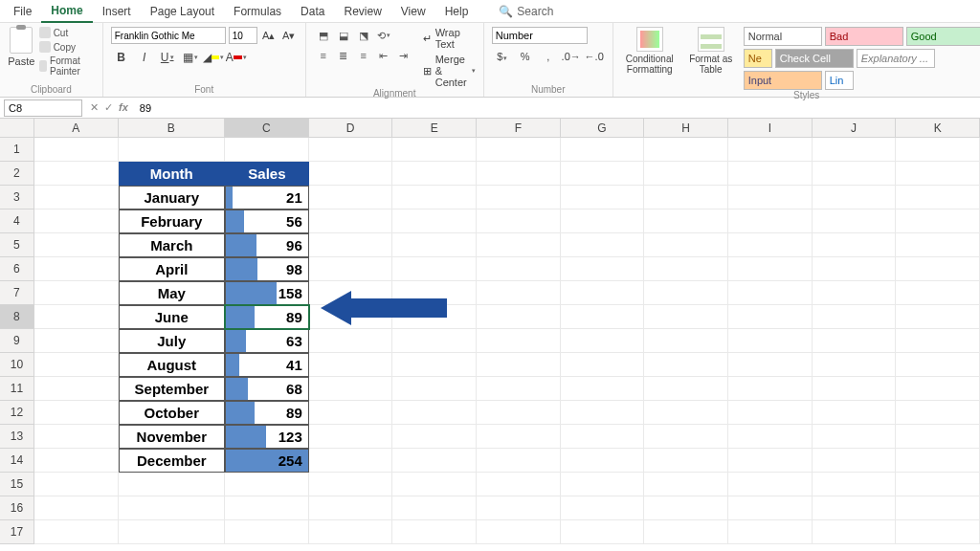 Image resolution: width=980 pixels, height=551 pixels. I want to click on col-head-B: B, so click(172, 128).